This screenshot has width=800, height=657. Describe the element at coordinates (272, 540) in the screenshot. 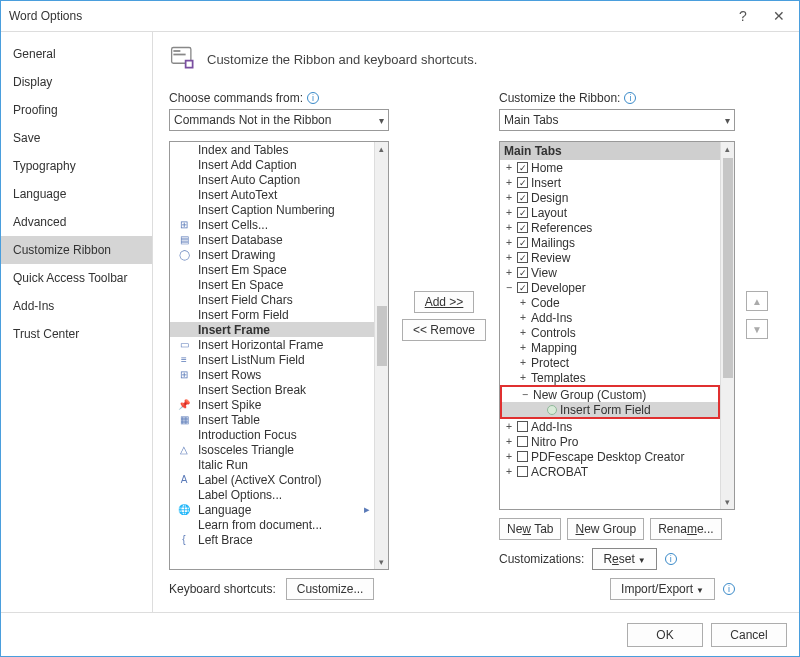

I see `command-item: {Left Brace` at that location.